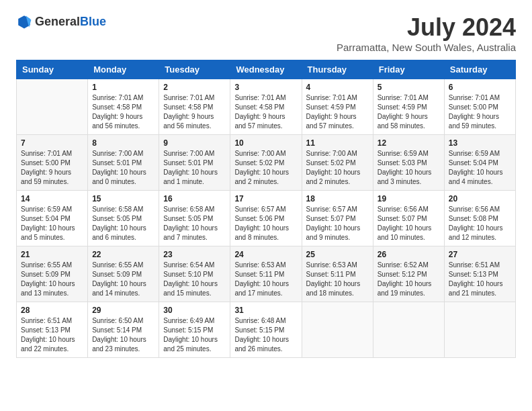 The width and height of the screenshot is (532, 411). What do you see at coordinates (124, 70) in the screenshot?
I see `weekday-header-monday: Monday` at bounding box center [124, 70].